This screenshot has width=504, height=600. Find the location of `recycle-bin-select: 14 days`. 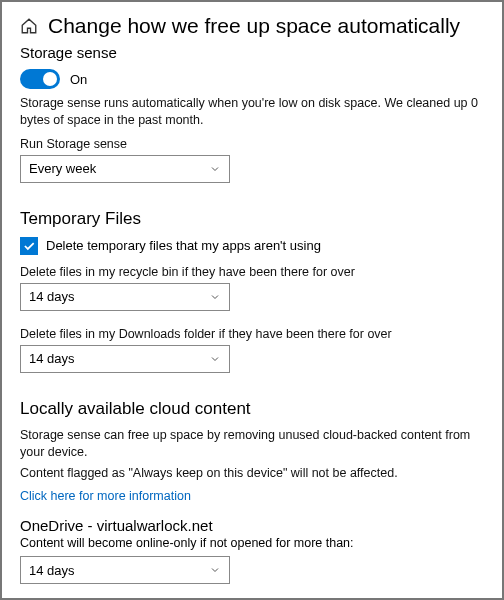

recycle-bin-select: 14 days is located at coordinates (125, 297).